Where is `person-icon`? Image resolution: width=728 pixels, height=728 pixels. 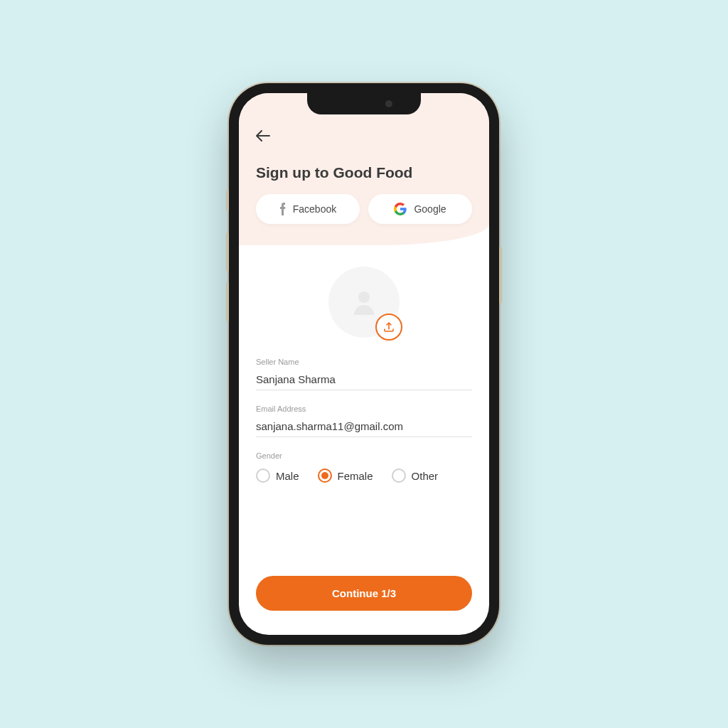
person-icon is located at coordinates (364, 302).